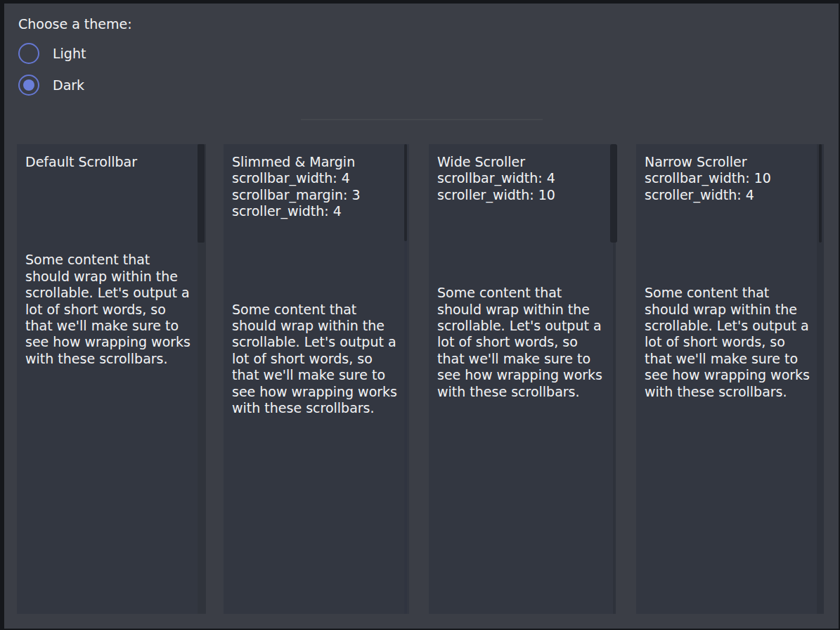  What do you see at coordinates (522, 162) in the screenshot?
I see `panel-title: Wide Scroller` at bounding box center [522, 162].